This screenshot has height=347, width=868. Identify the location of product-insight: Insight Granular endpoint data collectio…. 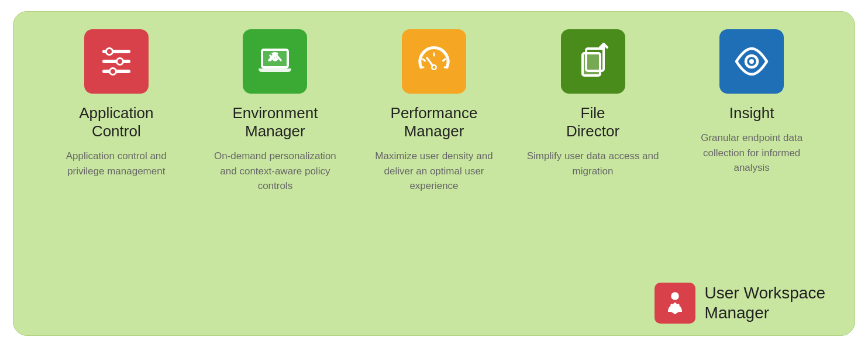
(752, 102).